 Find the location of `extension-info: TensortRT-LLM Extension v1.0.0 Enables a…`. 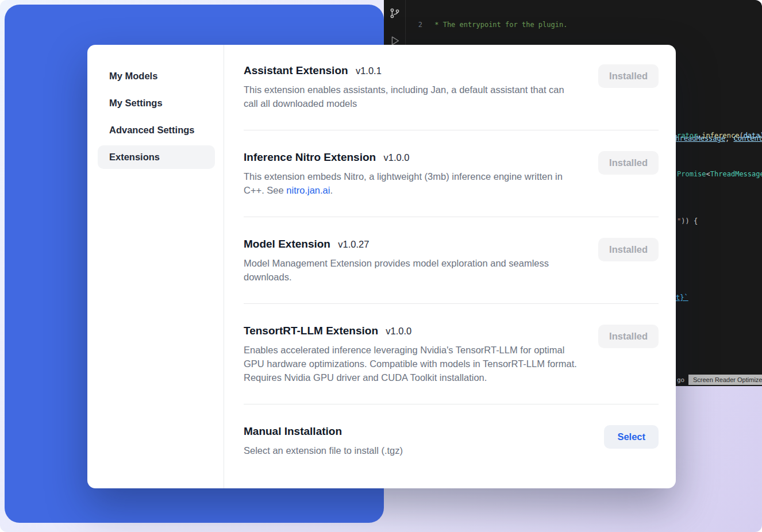

extension-info: TensortRT-LLM Extension v1.0.0 Enables a… is located at coordinates (411, 354).